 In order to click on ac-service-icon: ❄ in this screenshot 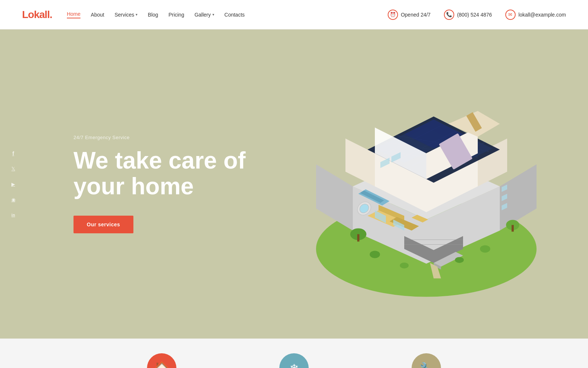, I will do `click(294, 365)`.